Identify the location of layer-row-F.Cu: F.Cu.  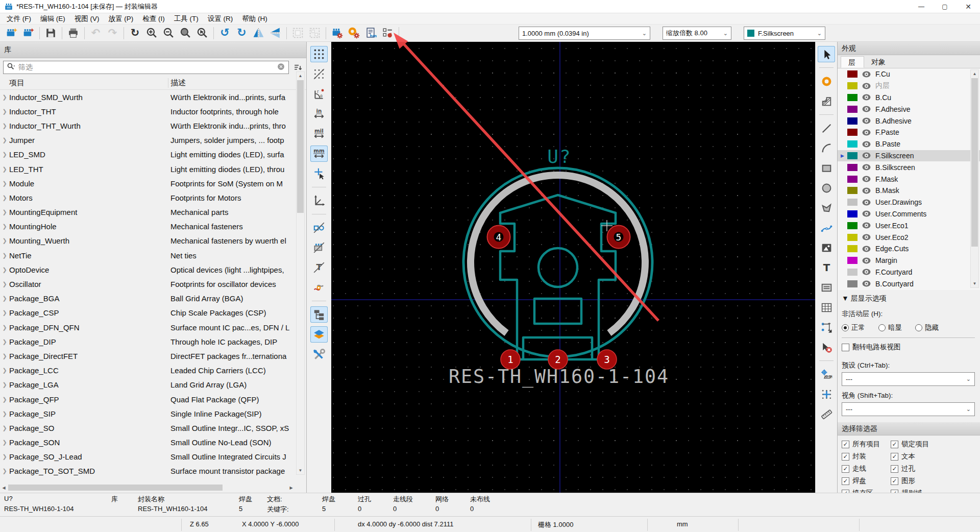
(909, 75).